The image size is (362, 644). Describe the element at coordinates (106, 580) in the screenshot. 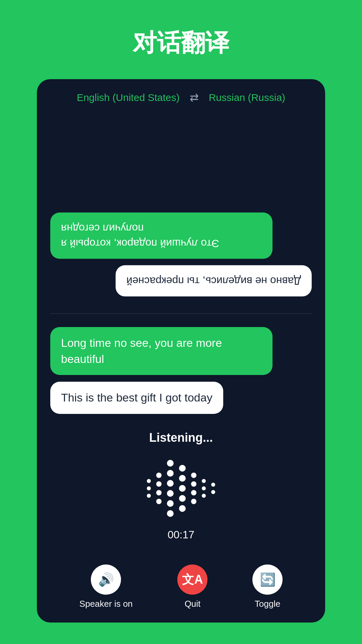

I see `speaker-button: 🔊` at that location.